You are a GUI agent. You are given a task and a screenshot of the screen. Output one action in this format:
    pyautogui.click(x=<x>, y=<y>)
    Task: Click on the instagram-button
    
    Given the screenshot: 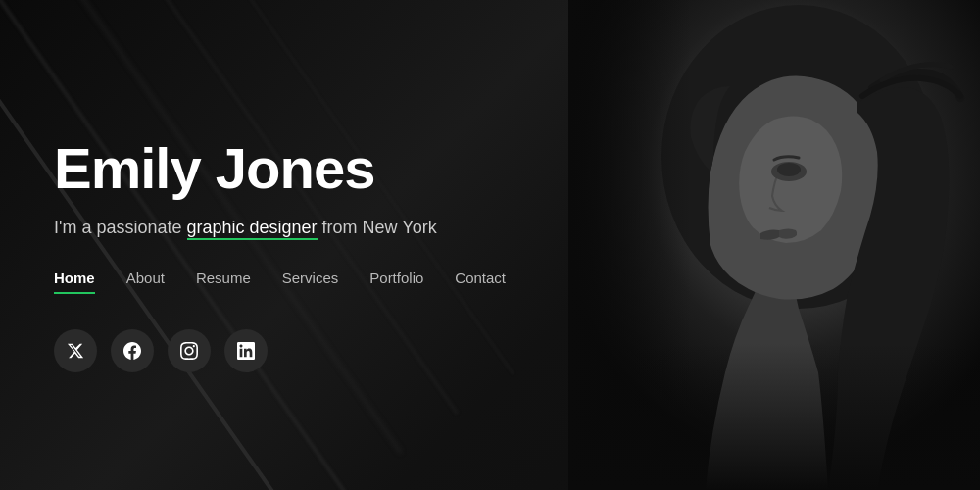 What is the action you would take?
    pyautogui.click(x=189, y=351)
    